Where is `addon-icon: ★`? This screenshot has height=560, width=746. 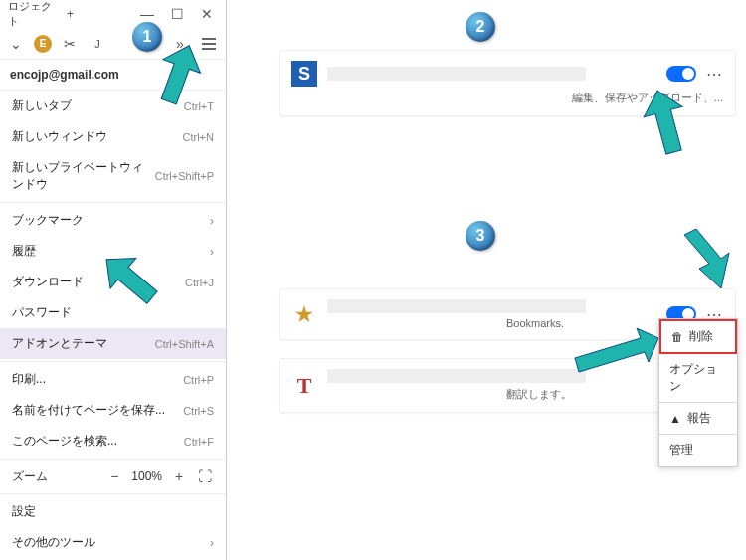 addon-icon: ★ is located at coordinates (304, 314).